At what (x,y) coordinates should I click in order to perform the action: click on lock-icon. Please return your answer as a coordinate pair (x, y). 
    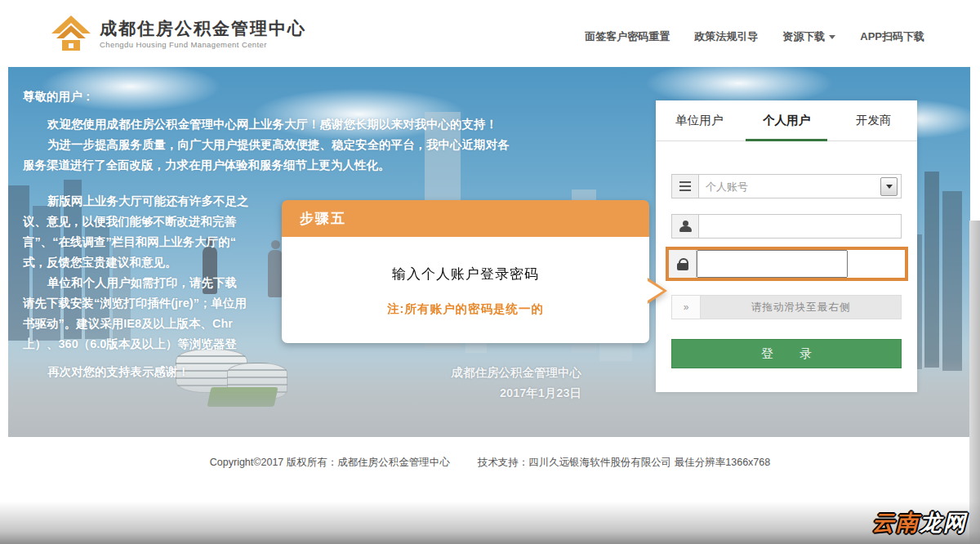
    Looking at the image, I should click on (683, 264).